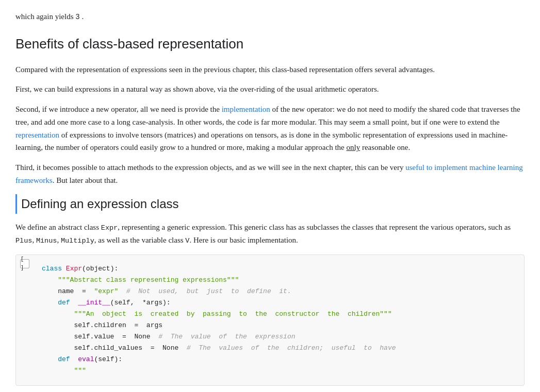 Image resolution: width=540 pixels, height=392 pixels. What do you see at coordinates (277, 371) in the screenshot?
I see `code-line-13: """` at bounding box center [277, 371].